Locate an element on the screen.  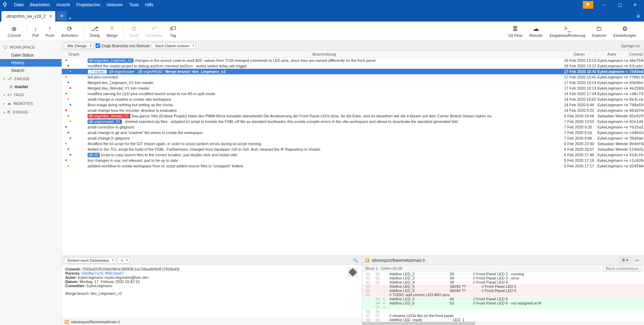
diff-settings-button: ⚙ ▾ is located at coordinates (625, 260).